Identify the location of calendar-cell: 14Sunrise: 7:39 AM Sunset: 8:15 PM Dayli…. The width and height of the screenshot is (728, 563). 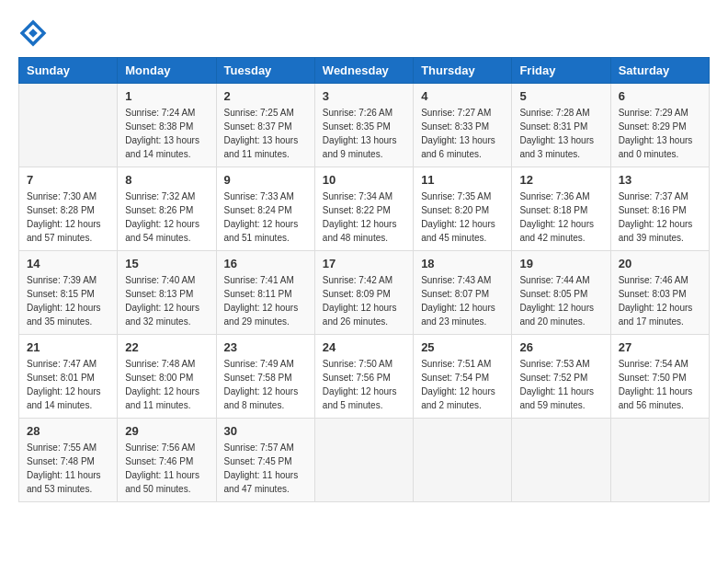
(68, 293).